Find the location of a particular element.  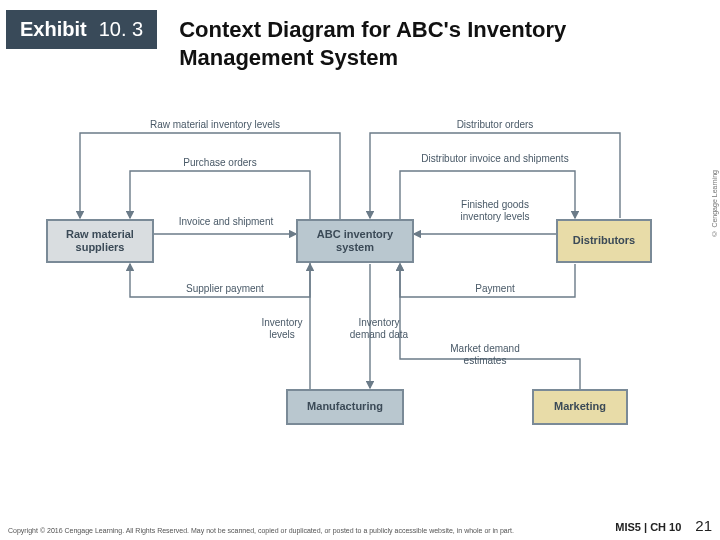

entity-suppliers-label: Raw material suppliers is located at coordinates (100, 241).